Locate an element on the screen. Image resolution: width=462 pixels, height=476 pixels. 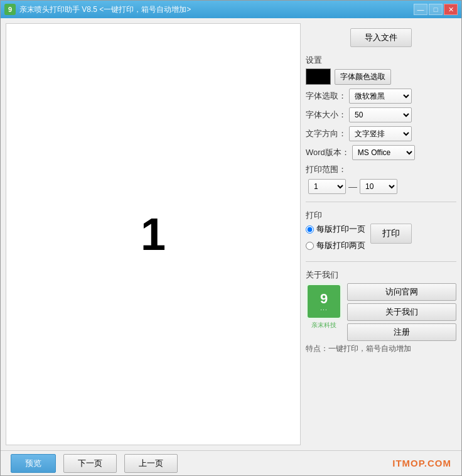
print-button: 打印 is located at coordinates (391, 234).